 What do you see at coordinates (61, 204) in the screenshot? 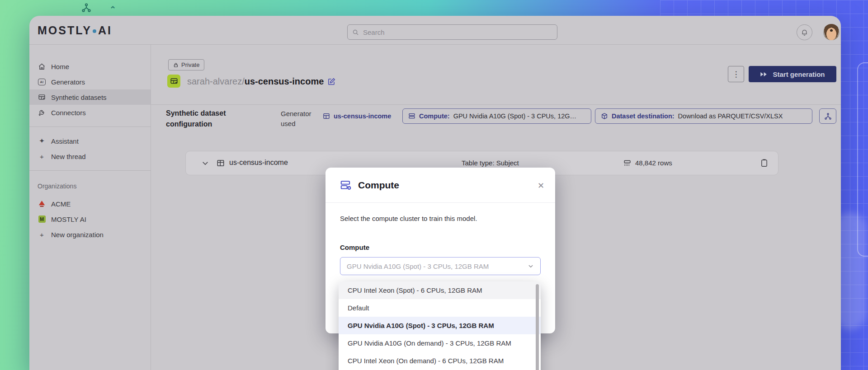
I see `org-label: ACME` at bounding box center [61, 204].